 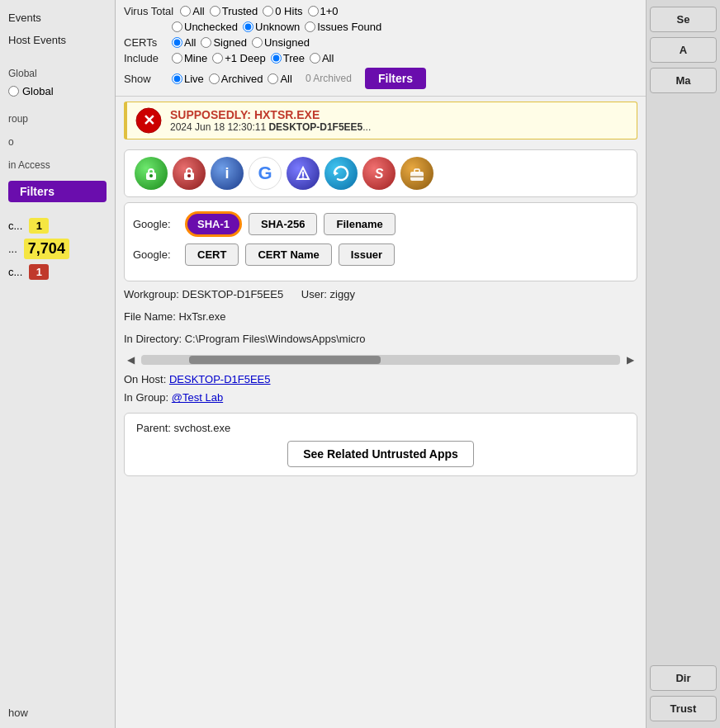 What do you see at coordinates (58, 73) in the screenshot?
I see `sidebar-section-global: Global` at bounding box center [58, 73].